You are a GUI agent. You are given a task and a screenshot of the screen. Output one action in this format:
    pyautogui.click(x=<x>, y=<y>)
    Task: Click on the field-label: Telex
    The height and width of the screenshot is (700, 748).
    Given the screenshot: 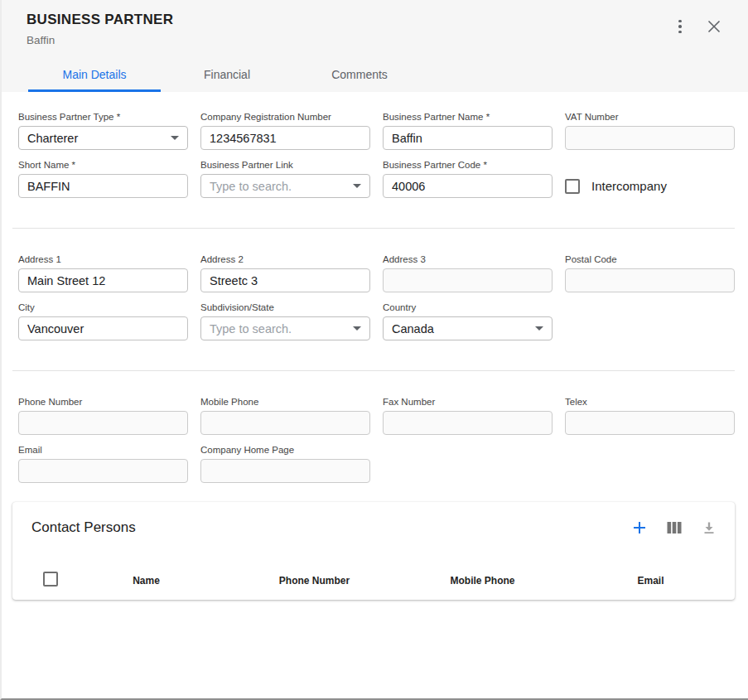 What is the action you would take?
    pyautogui.click(x=649, y=402)
    